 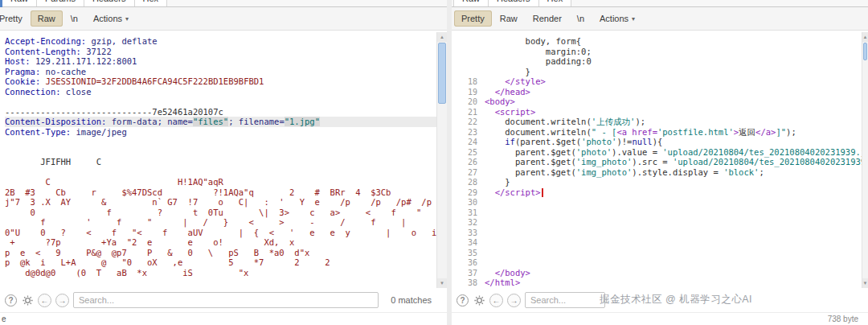 I want to click on code-line: 18 </style>, so click(x=658, y=82).